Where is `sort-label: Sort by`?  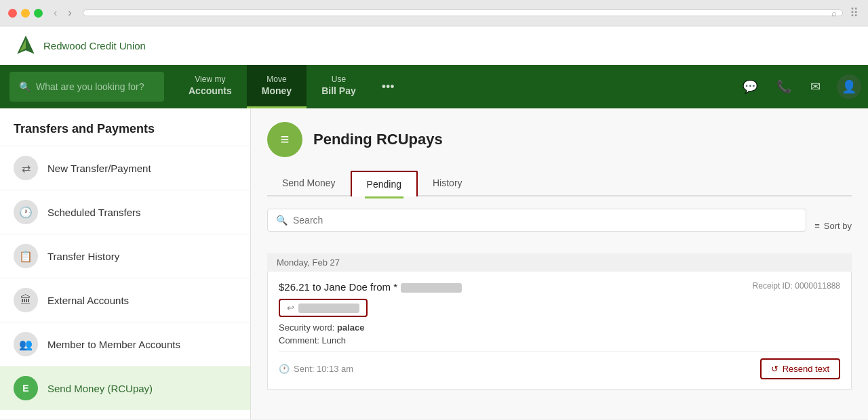 sort-label: Sort by is located at coordinates (838, 226).